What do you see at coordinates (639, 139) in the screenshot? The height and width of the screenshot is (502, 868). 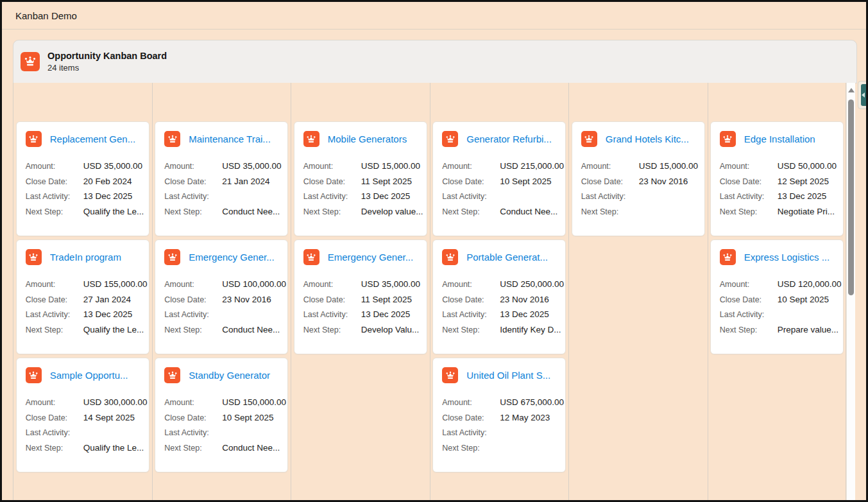 I see `card-header: Grand Hotels Kitc...` at bounding box center [639, 139].